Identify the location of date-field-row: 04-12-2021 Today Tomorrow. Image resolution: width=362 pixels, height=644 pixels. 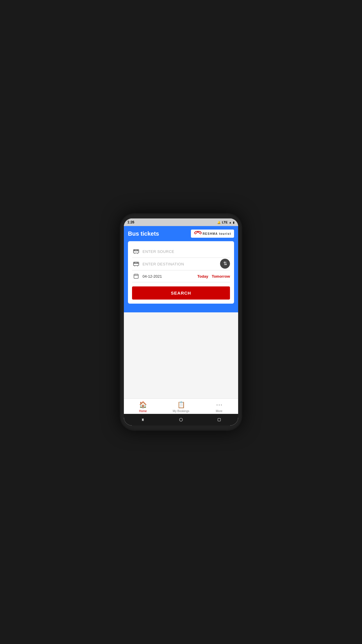
(181, 276).